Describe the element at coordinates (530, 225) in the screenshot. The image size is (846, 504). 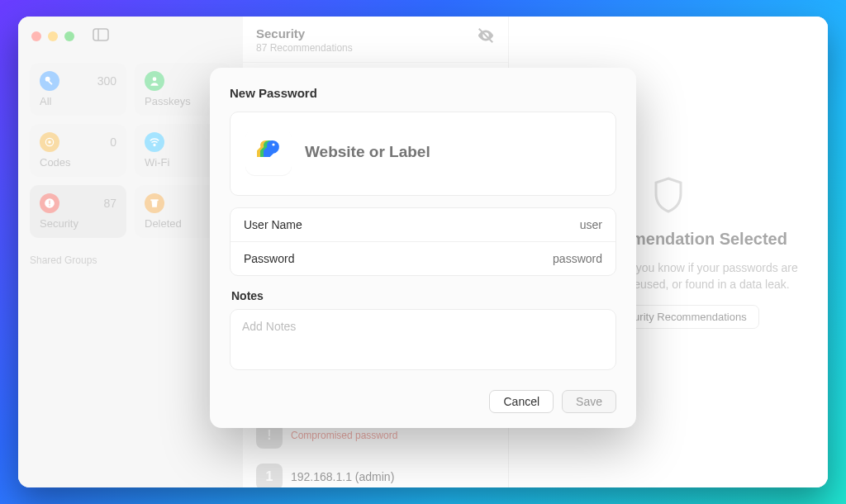
I see `username-input` at that location.